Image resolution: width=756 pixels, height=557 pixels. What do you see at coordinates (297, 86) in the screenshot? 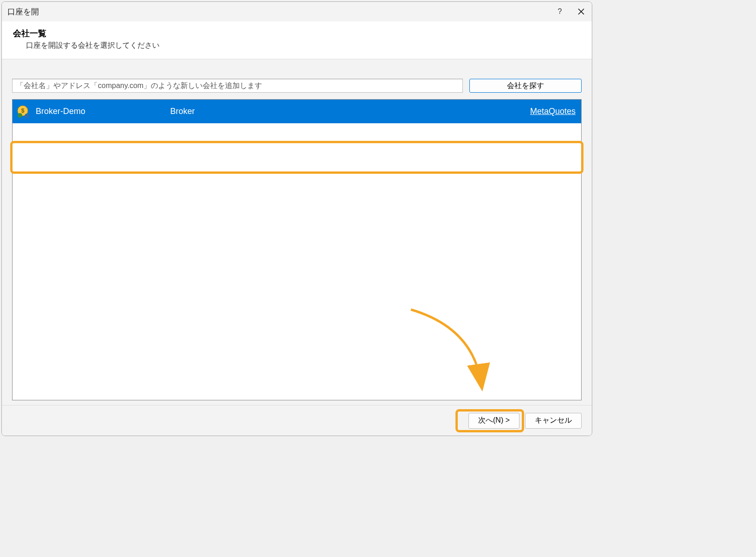
I see `search-row: 会社を探す` at bounding box center [297, 86].